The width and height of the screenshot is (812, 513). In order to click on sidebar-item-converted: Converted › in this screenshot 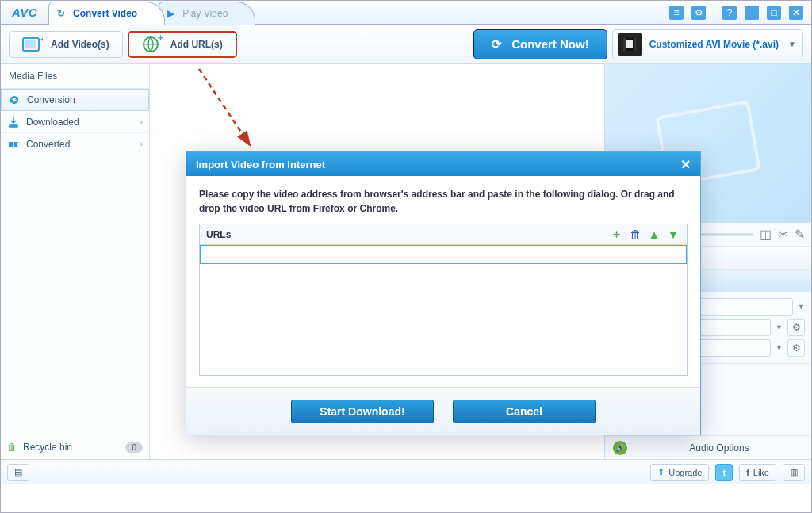, I will do `click(75, 144)`.